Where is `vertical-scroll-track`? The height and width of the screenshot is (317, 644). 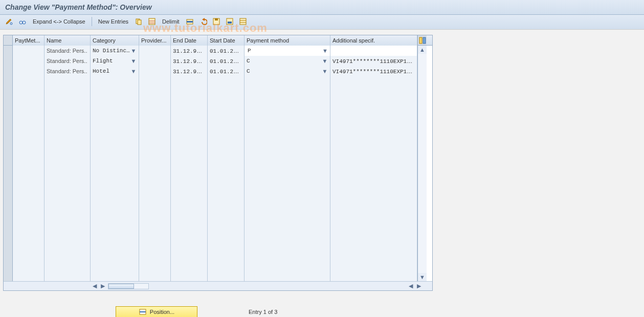 vertical-scroll-track is located at coordinates (423, 163).